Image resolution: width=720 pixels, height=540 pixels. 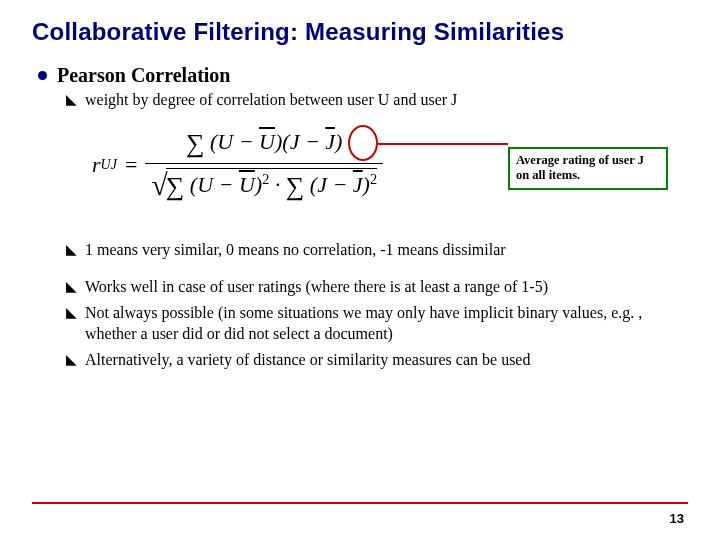 What do you see at coordinates (267, 142) in the screenshot?
I see `var-Ubar: U` at bounding box center [267, 142].